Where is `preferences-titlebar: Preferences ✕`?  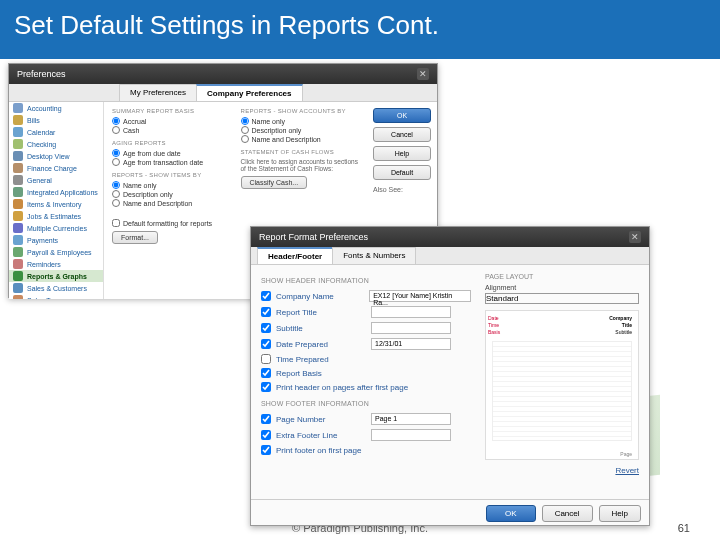
preferences-titlebar: Preferences ✕ is located at coordinates (223, 74).